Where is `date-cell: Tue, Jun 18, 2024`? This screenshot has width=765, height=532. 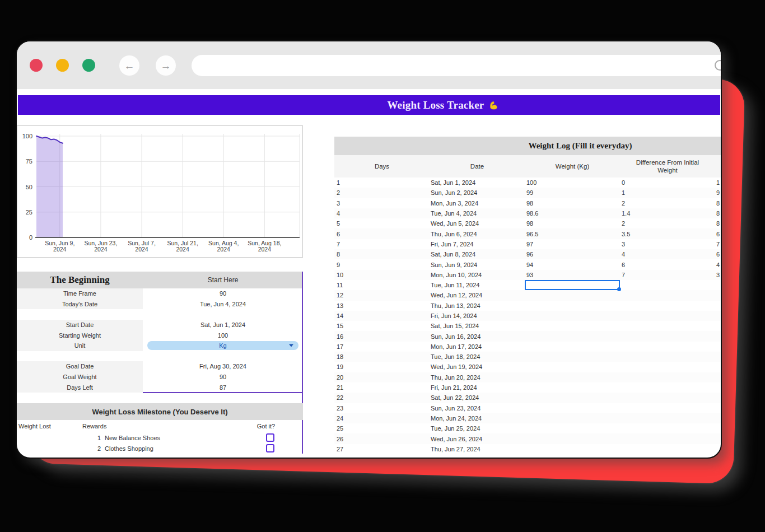
date-cell: Tue, Jun 18, 2024 is located at coordinates (455, 357).